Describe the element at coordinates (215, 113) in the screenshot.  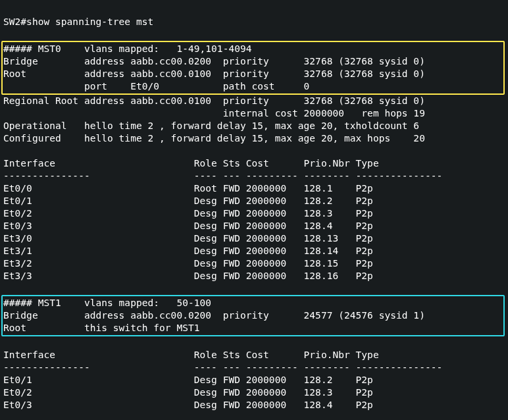
I see `mst0-internal: internal cost 2000000 rem hops 19` at that location.